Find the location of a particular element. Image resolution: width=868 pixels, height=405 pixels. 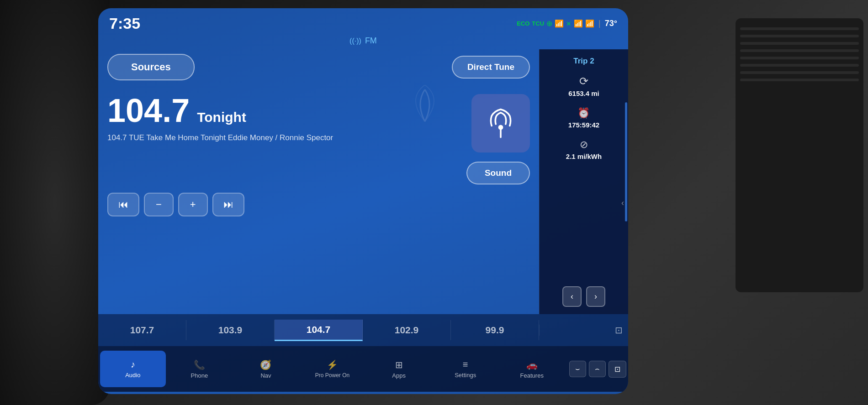

playback-controls: ⏮ − + ⏭ is located at coordinates (319, 205).